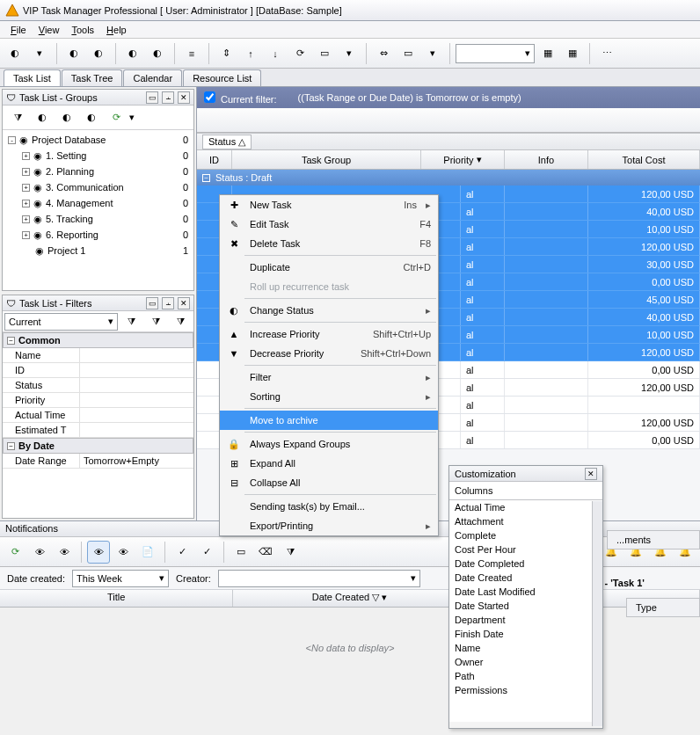 The width and height of the screenshot is (700, 735). What do you see at coordinates (329, 397) in the screenshot?
I see `menu-item: Sorting▸` at bounding box center [329, 397].